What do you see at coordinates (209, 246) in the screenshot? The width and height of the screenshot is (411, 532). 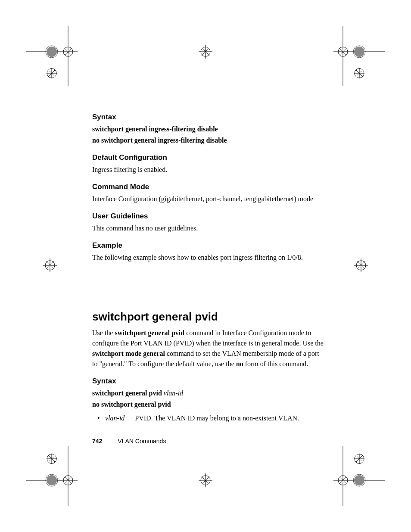 I see `example-heading: Example` at bounding box center [209, 246].